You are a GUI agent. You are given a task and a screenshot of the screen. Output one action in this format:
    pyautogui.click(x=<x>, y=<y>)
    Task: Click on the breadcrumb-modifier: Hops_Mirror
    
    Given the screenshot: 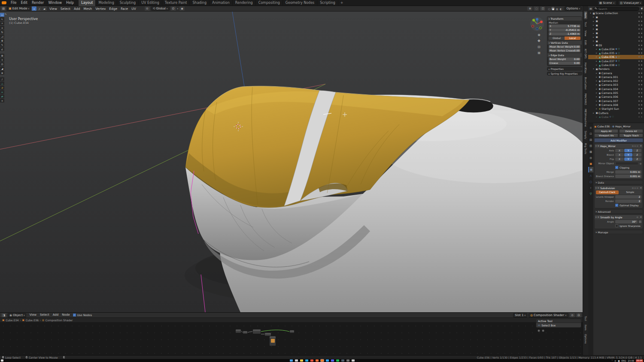 What is the action you would take?
    pyautogui.click(x=623, y=126)
    